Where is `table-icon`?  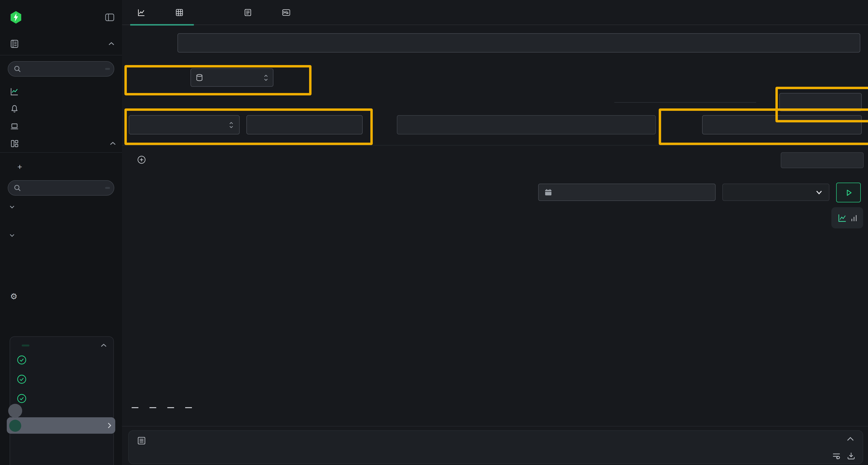 table-icon is located at coordinates (179, 12).